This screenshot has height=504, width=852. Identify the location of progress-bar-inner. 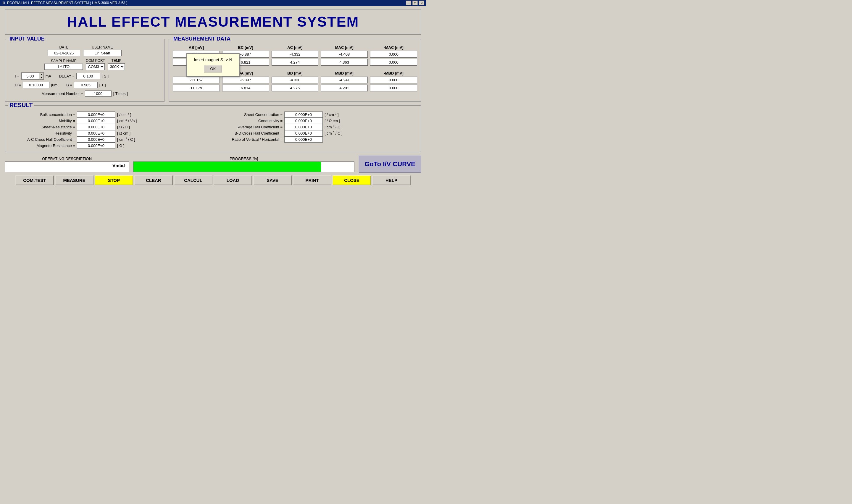
(227, 167).